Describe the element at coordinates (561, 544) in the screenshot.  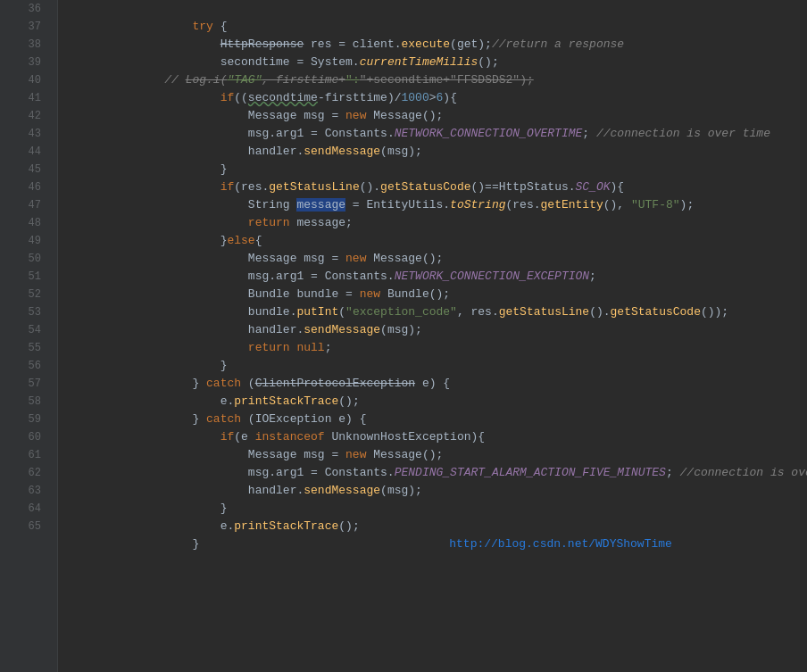
I see `blog-url: http://blog.csdn.net/WDYShowTime` at that location.